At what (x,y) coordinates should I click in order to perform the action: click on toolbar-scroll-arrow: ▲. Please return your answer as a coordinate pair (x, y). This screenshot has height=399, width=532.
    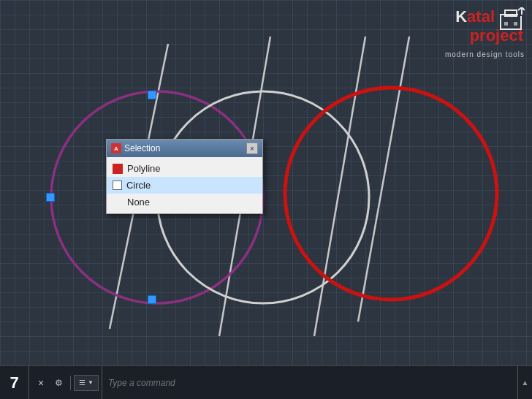
    Looking at the image, I should click on (525, 383).